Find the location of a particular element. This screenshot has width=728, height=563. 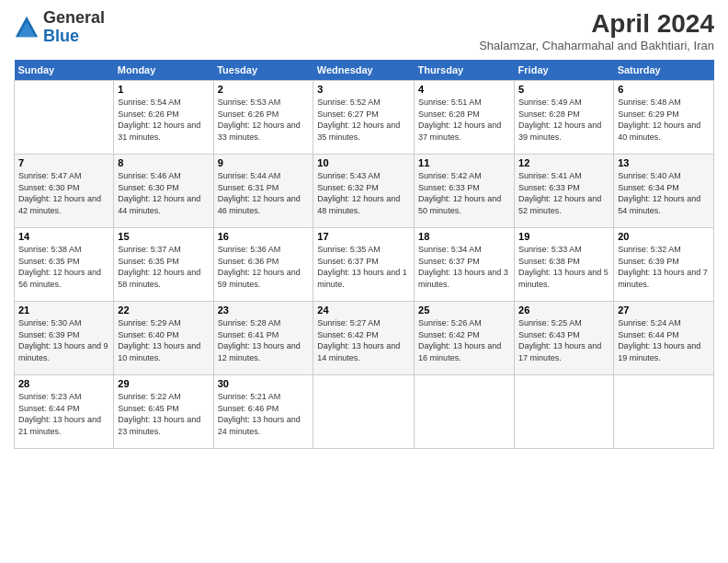

calendar-cell: 11Sunrise: 5:42 AMSunset: 6:33 PMDayligh… is located at coordinates (465, 191).